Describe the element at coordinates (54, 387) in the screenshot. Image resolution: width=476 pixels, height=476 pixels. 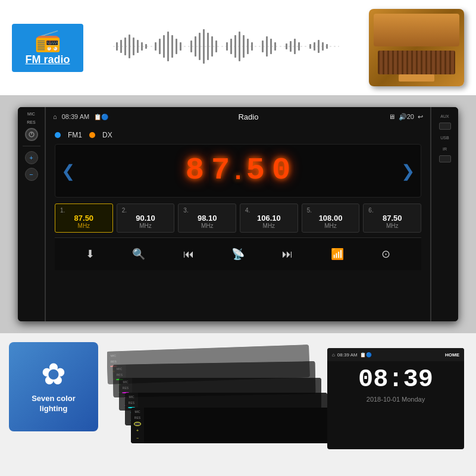
I see `seven-color-badge: ✿ Seven color lighting` at that location.